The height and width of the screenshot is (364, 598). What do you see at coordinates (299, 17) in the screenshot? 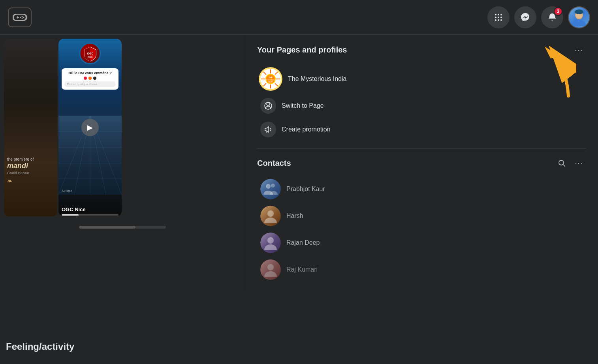
I see `top-navigation: 3` at bounding box center [299, 17].